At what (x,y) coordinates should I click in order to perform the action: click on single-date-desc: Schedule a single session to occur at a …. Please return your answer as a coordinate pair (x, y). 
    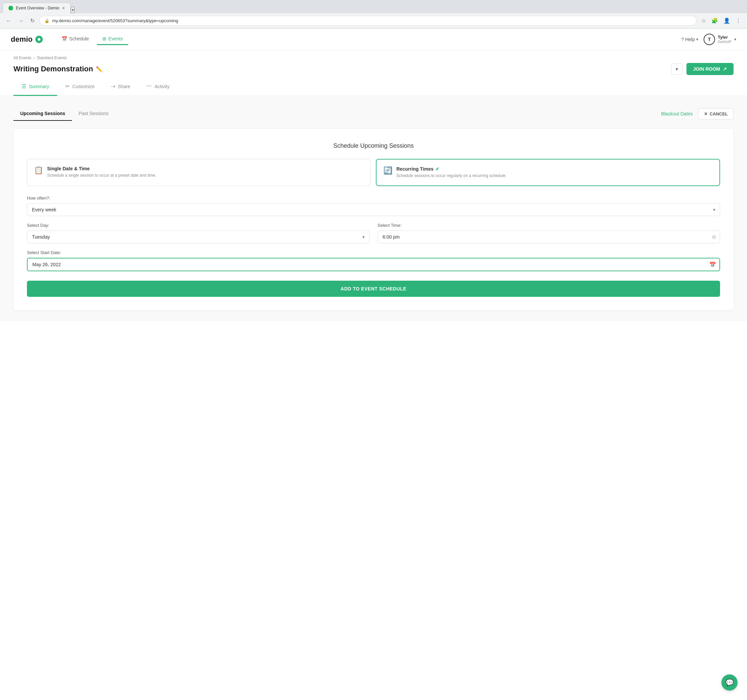
    Looking at the image, I should click on (101, 175).